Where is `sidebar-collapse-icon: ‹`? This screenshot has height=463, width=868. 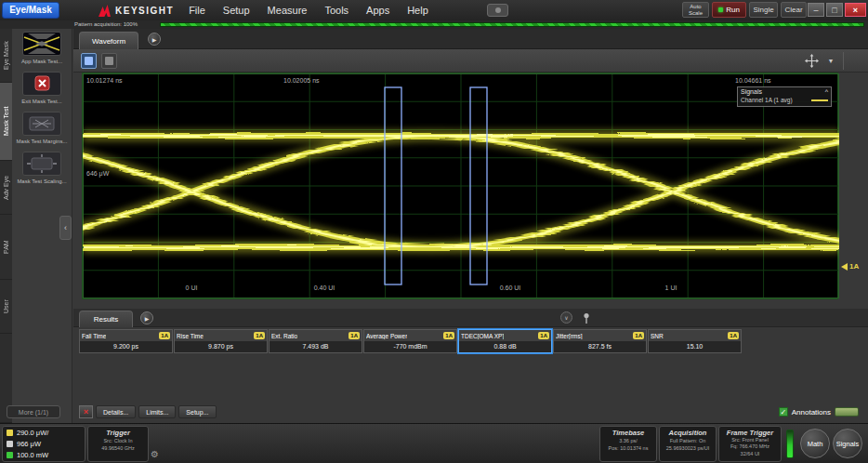
sidebar-collapse-icon: ‹ is located at coordinates (65, 228).